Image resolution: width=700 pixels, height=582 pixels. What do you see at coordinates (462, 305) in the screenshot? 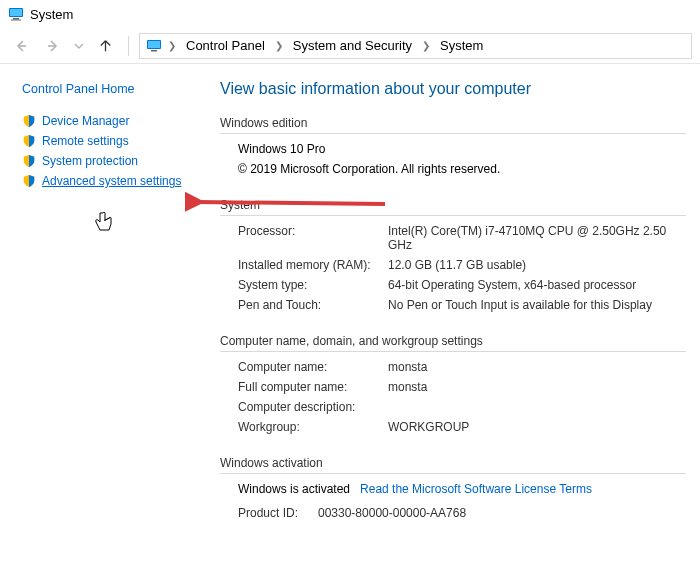
I see `row-pen-touch: Pen and Touch: No Pen or Touch Input is …` at bounding box center [462, 305].